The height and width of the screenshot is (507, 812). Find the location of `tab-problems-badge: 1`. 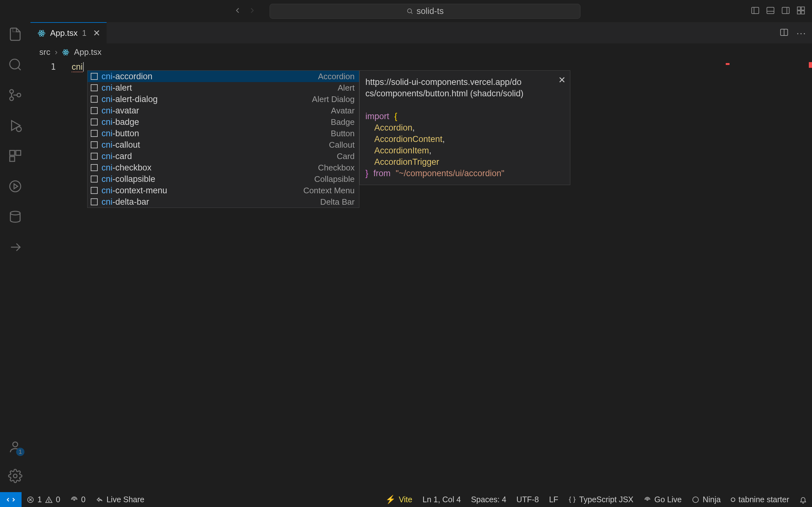

tab-problems-badge: 1 is located at coordinates (85, 33).